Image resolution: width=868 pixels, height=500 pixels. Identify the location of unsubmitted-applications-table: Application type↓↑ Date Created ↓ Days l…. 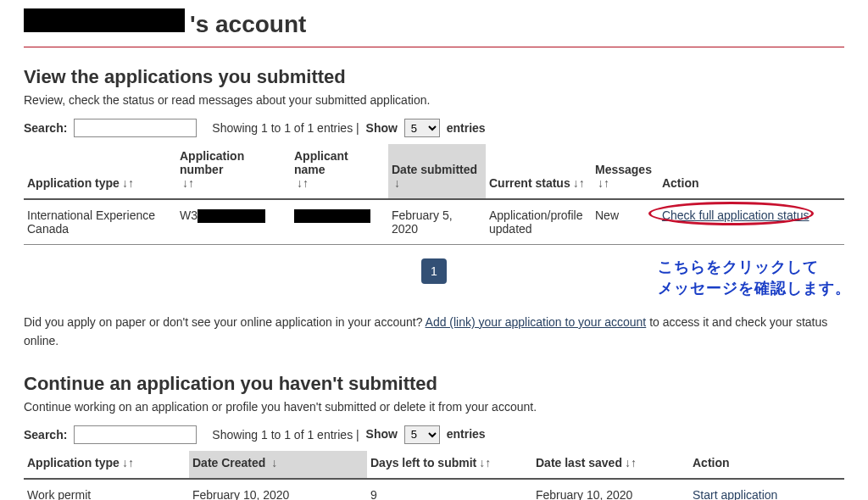
(434, 475).